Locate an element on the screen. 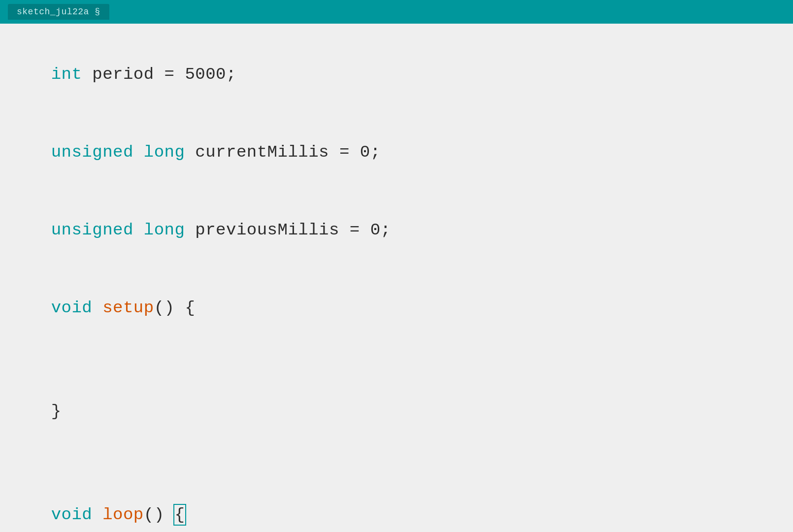 This screenshot has width=793, height=532. keyword-int: int is located at coordinates (67, 74).